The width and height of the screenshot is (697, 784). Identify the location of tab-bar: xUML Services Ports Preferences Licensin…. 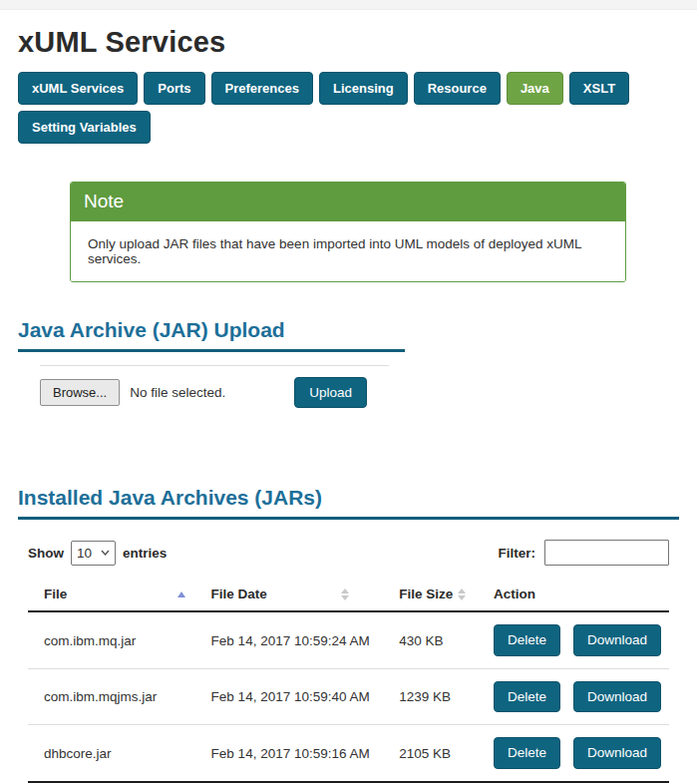
(349, 108).